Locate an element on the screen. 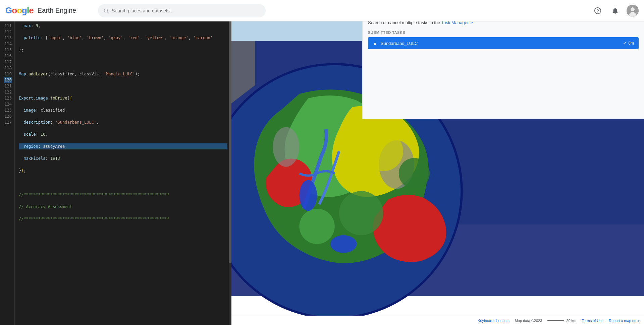  scale-line is located at coordinates (556, 320).